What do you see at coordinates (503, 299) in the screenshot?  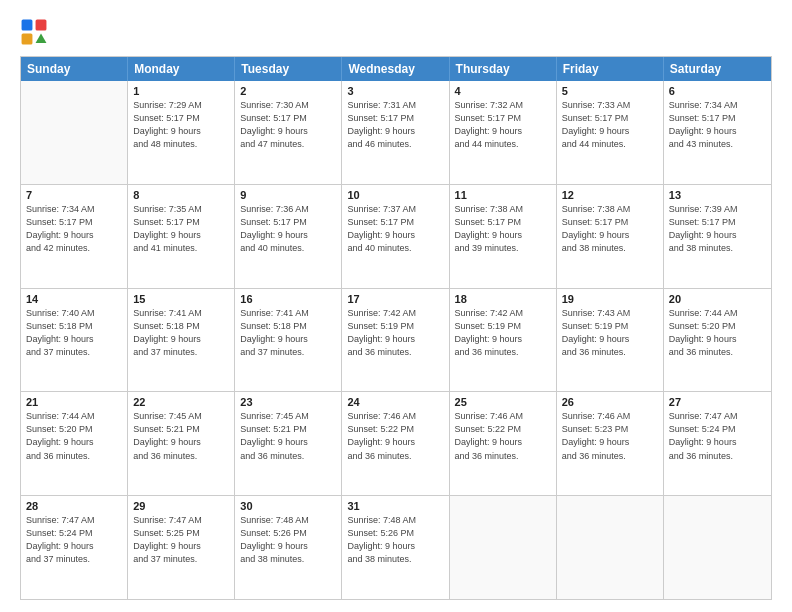 I see `day-number: 18` at bounding box center [503, 299].